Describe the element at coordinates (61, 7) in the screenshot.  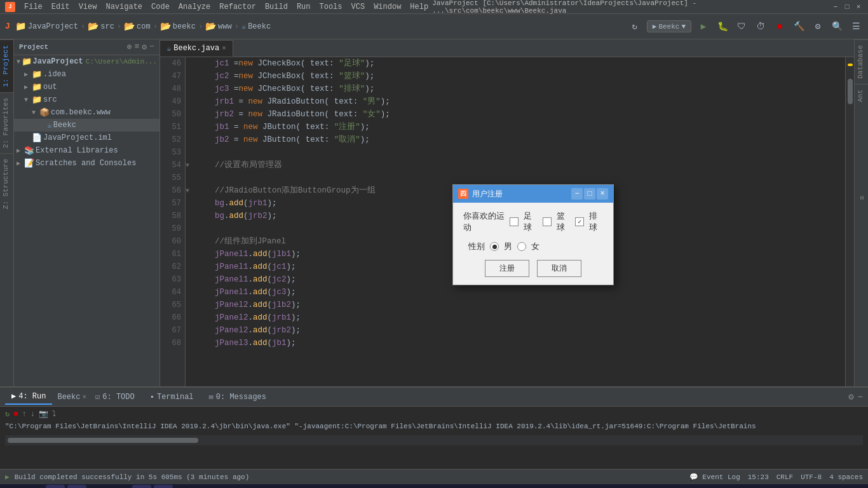
I see `menu-edit: Edit` at that location.